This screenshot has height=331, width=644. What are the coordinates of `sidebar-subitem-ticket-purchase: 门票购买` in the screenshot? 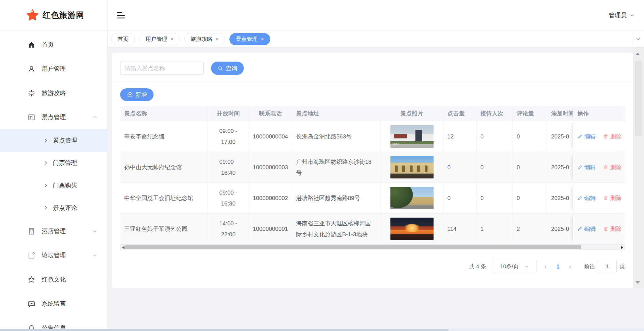 It's located at (53, 185).